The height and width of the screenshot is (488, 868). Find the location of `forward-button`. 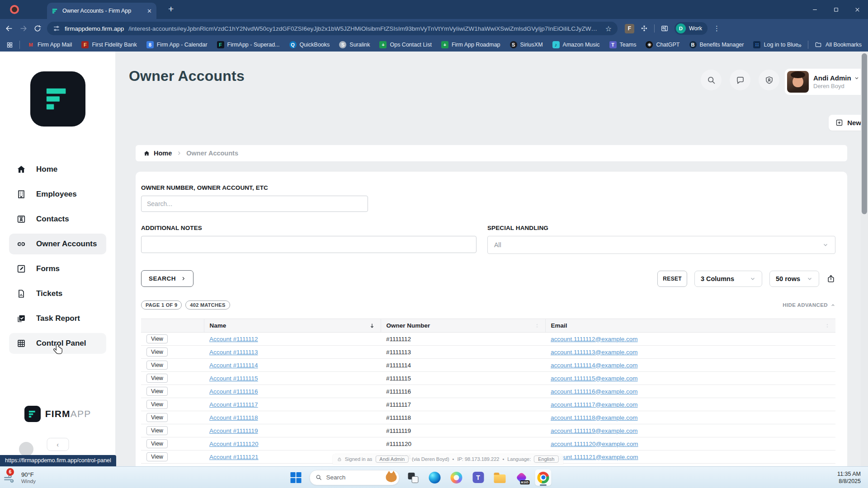

forward-button is located at coordinates (24, 28).